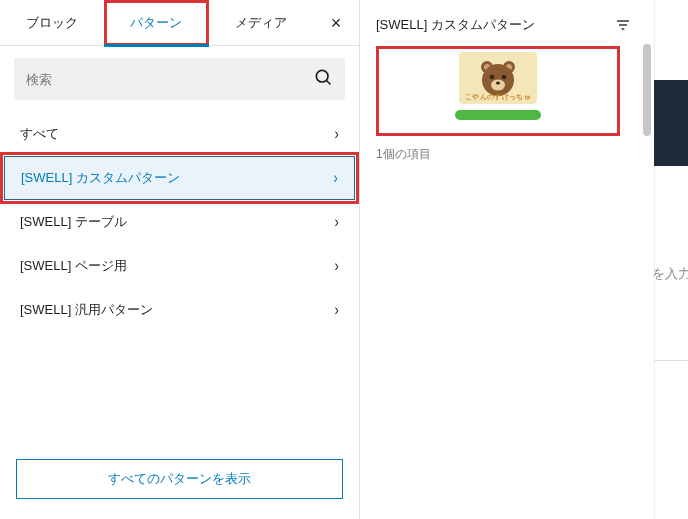 The image size is (688, 519). What do you see at coordinates (156, 23) in the screenshot?
I see `tab-pattern: パターン` at bounding box center [156, 23].